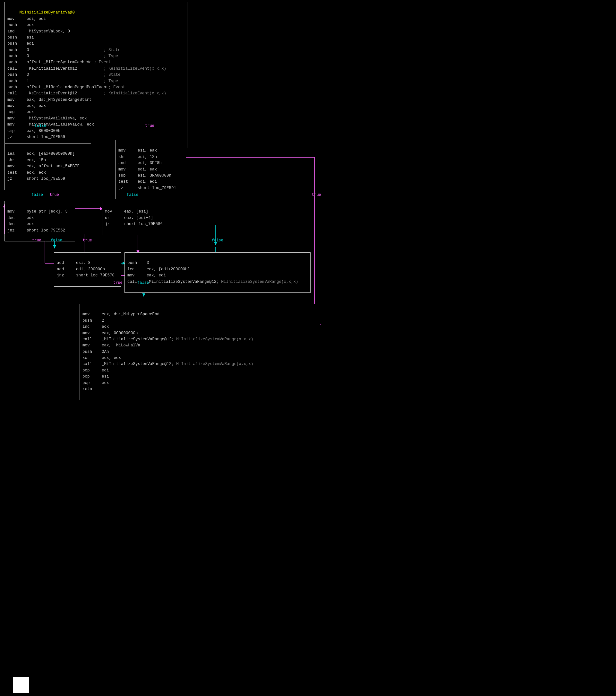 This screenshot has height=696, width=616. What do you see at coordinates (54, 195) in the screenshot?
I see `label-true-2: true` at bounding box center [54, 195].